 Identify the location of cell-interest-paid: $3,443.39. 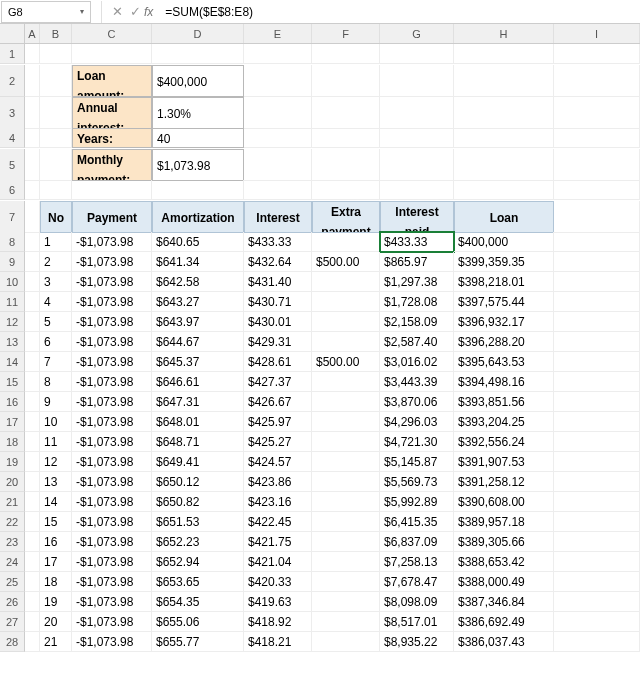
(417, 382).